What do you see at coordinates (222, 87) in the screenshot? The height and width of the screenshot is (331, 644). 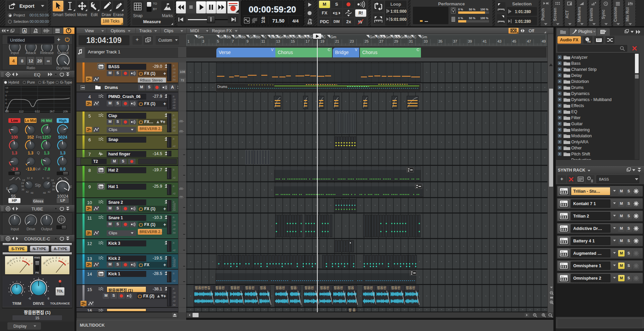 I see `svg-text: Drums` at bounding box center [222, 87].